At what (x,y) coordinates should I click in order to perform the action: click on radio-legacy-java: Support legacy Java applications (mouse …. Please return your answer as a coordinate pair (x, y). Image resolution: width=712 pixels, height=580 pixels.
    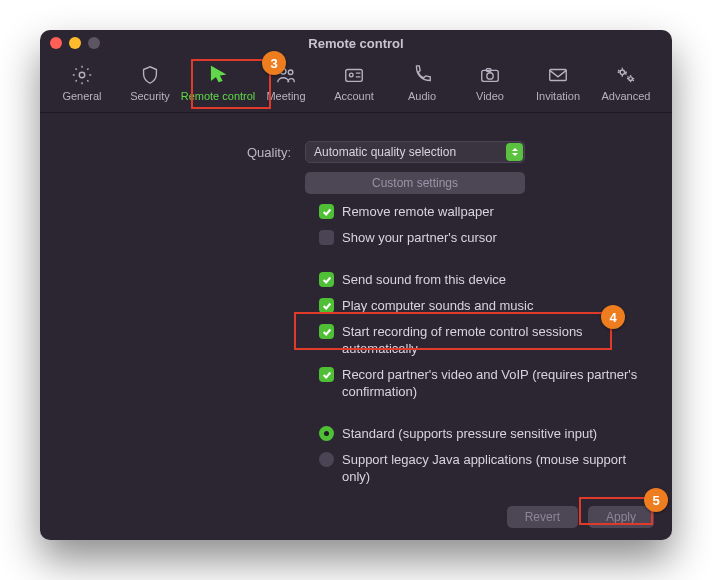
    Looking at the image, I should click on (486, 468).